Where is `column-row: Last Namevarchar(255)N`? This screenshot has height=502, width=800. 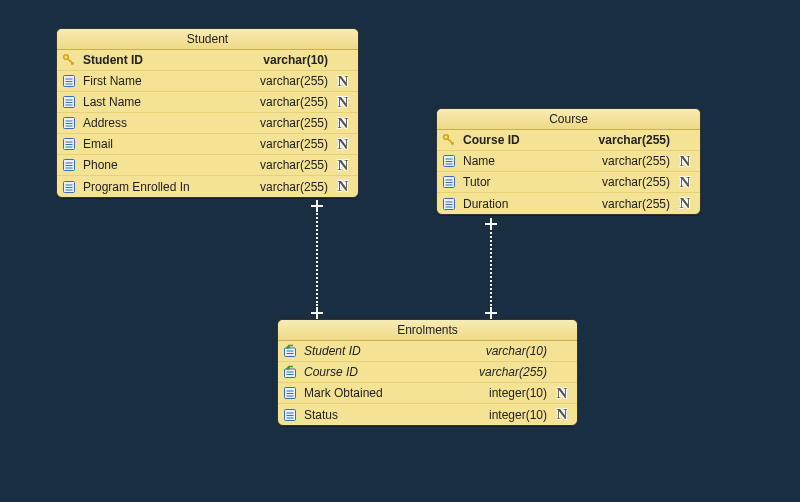 column-row: Last Namevarchar(255)N is located at coordinates (208, 102).